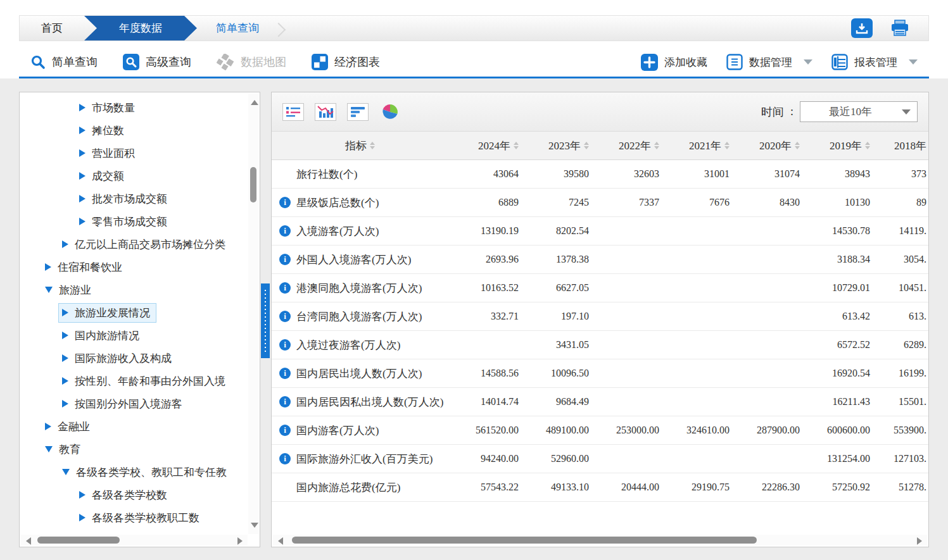 Image resolution: width=948 pixels, height=560 pixels. What do you see at coordinates (253, 314) in the screenshot?
I see `tree-vertical-scrollbar` at bounding box center [253, 314].